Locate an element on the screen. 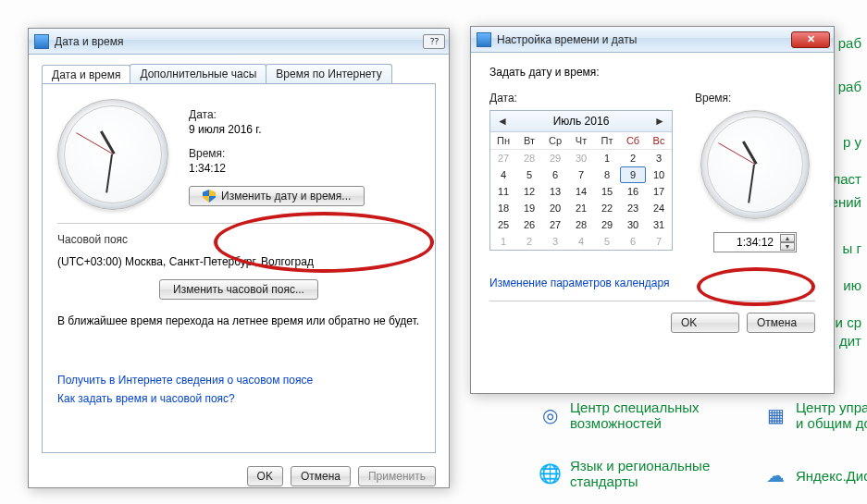  window-icon is located at coordinates (42, 42).